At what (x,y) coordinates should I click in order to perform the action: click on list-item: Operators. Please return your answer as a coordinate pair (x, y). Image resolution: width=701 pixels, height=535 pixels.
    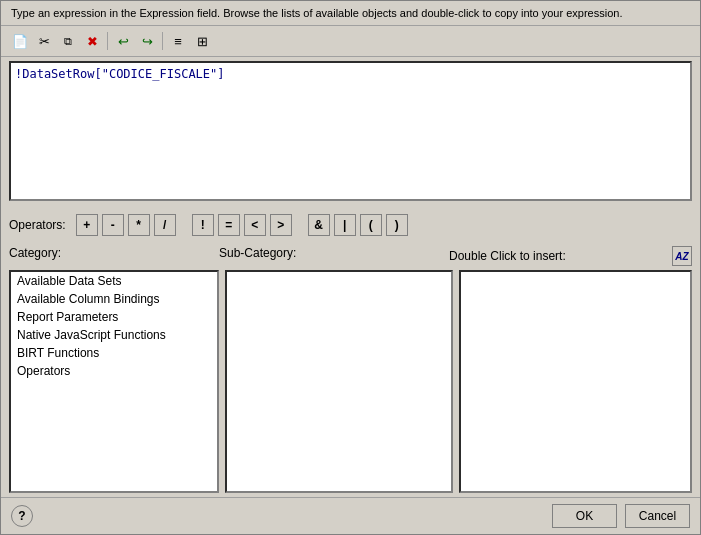
    Looking at the image, I should click on (114, 371).